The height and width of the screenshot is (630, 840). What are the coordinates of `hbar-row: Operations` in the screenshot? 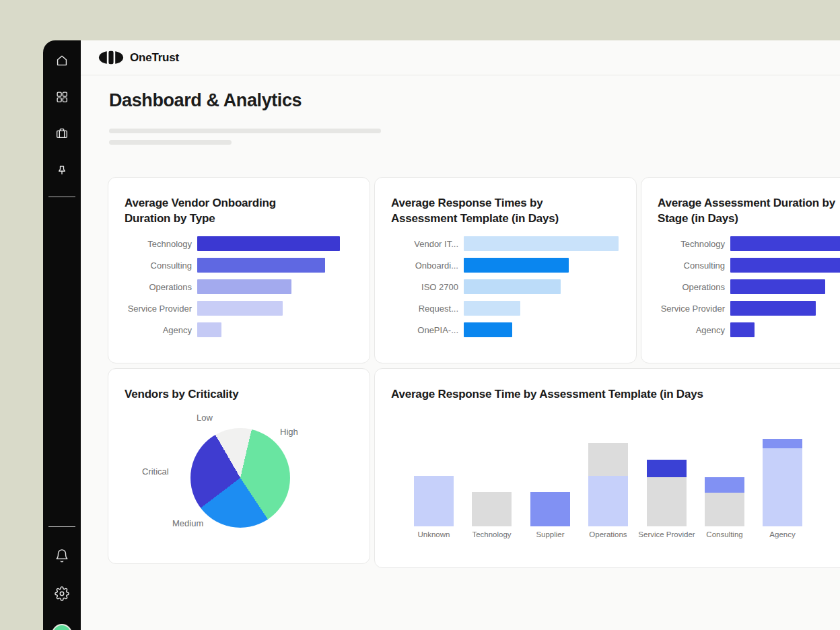 It's located at (239, 287).